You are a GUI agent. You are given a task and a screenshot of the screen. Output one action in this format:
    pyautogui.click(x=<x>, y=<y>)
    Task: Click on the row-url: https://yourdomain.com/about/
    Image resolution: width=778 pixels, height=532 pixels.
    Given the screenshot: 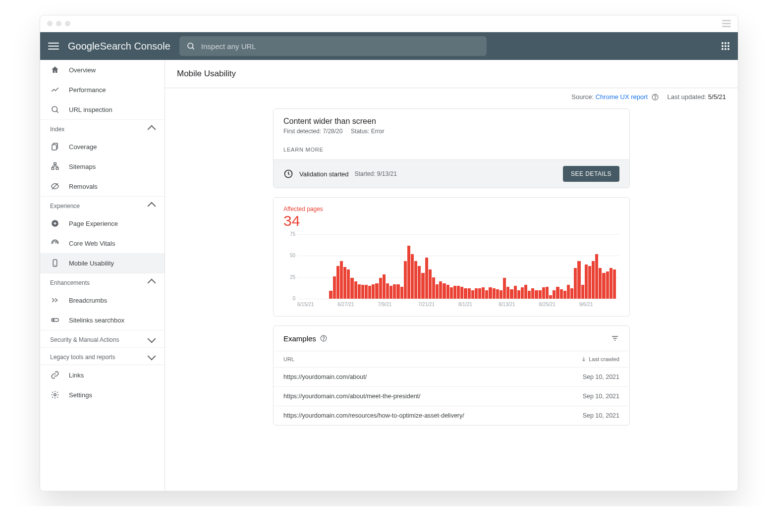 What is the action you would take?
    pyautogui.click(x=325, y=377)
    